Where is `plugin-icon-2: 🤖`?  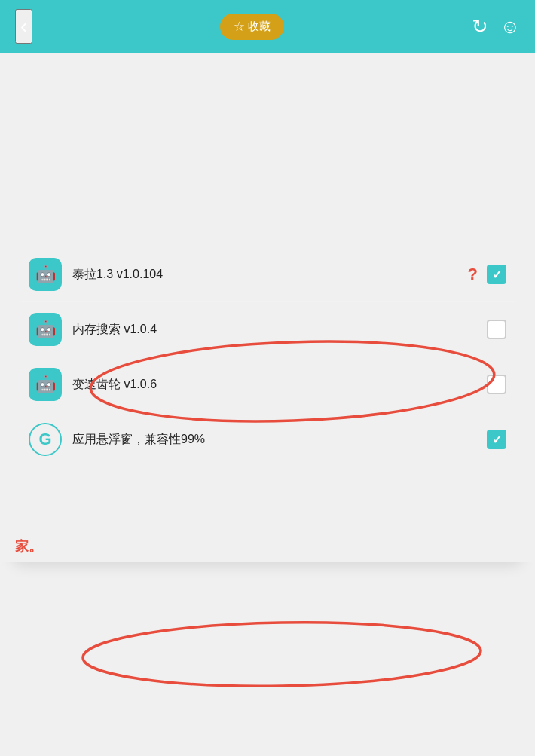 plugin-icon-2: 🤖 is located at coordinates (45, 384).